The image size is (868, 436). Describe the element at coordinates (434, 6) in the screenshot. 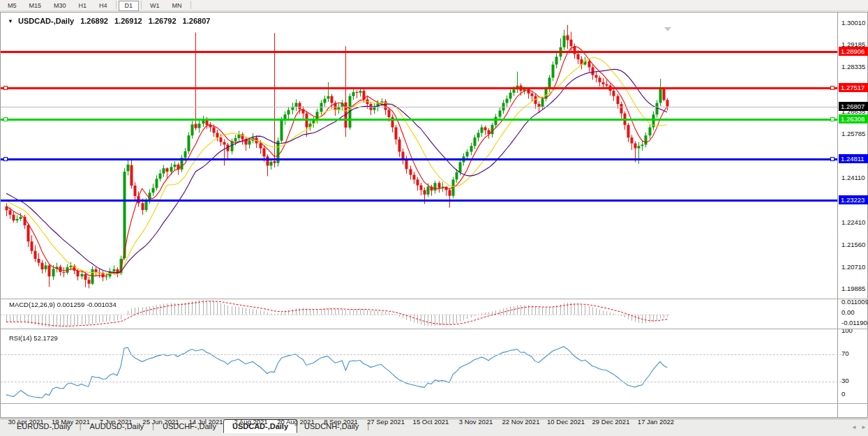

I see `timeframe-toolbar: M5M15M30H1H4D1W1MN` at that location.